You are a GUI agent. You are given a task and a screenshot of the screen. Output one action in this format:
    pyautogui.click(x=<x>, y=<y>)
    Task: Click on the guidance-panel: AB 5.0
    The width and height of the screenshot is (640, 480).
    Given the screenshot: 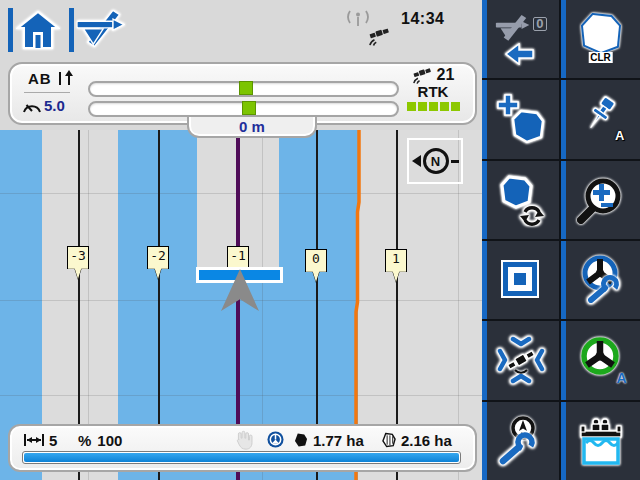 What is the action you would take?
    pyautogui.click(x=242, y=94)
    